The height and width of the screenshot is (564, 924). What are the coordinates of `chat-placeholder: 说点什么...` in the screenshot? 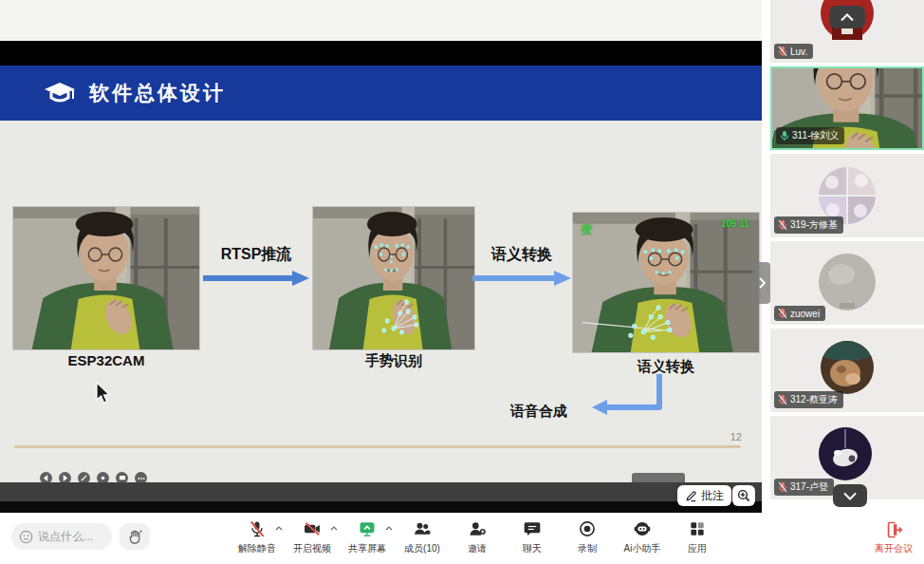 It's located at (65, 537).